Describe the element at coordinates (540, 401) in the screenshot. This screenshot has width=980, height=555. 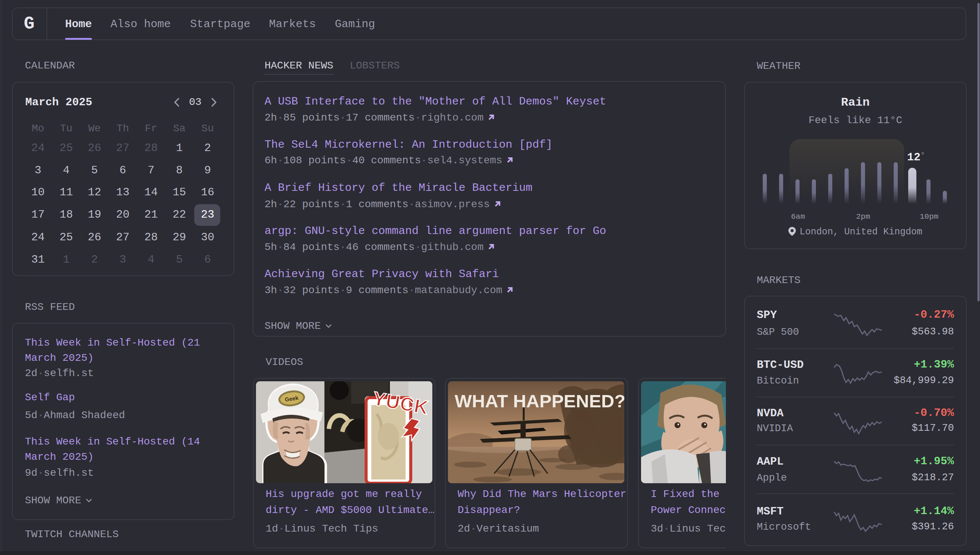
I see `svg-text: WHAT HAPPENED?` at that location.